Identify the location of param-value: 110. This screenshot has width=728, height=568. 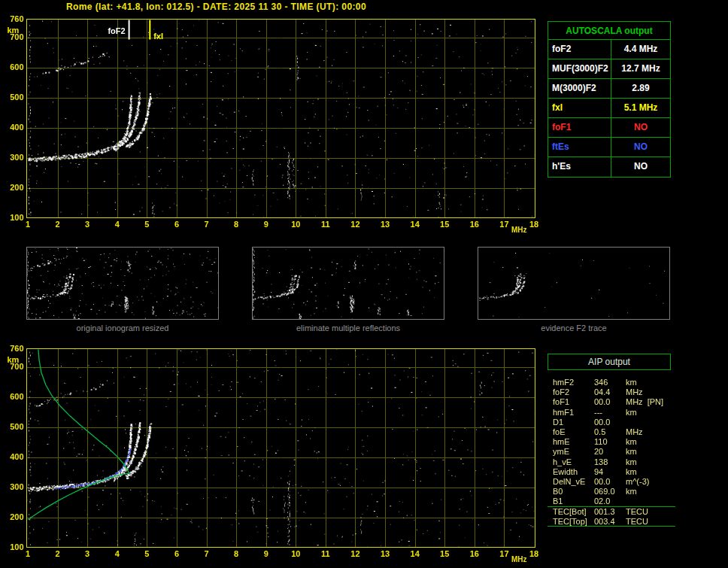
(610, 442).